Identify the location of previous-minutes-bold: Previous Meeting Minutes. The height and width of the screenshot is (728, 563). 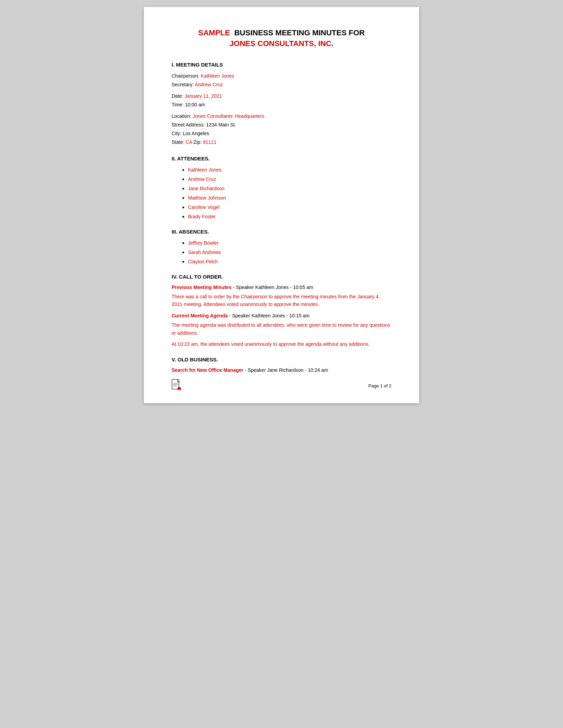
(202, 287).